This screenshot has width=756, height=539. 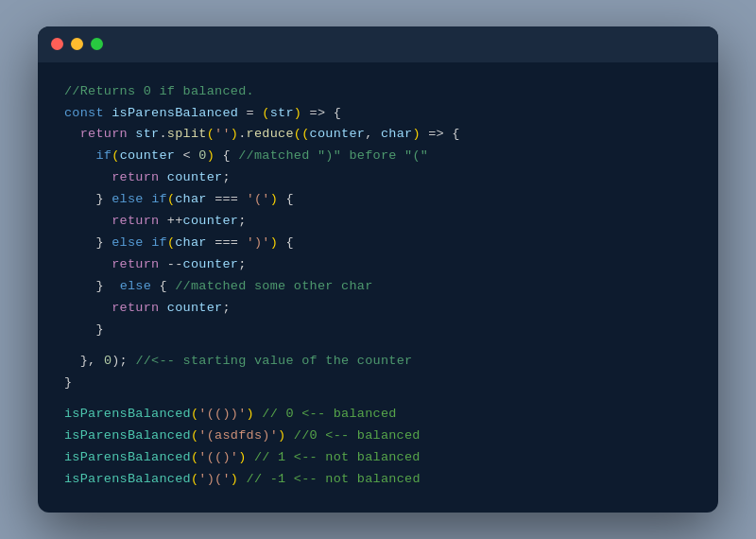 I want to click on code-line-7: } else if(char === ')') {, so click(x=378, y=244).